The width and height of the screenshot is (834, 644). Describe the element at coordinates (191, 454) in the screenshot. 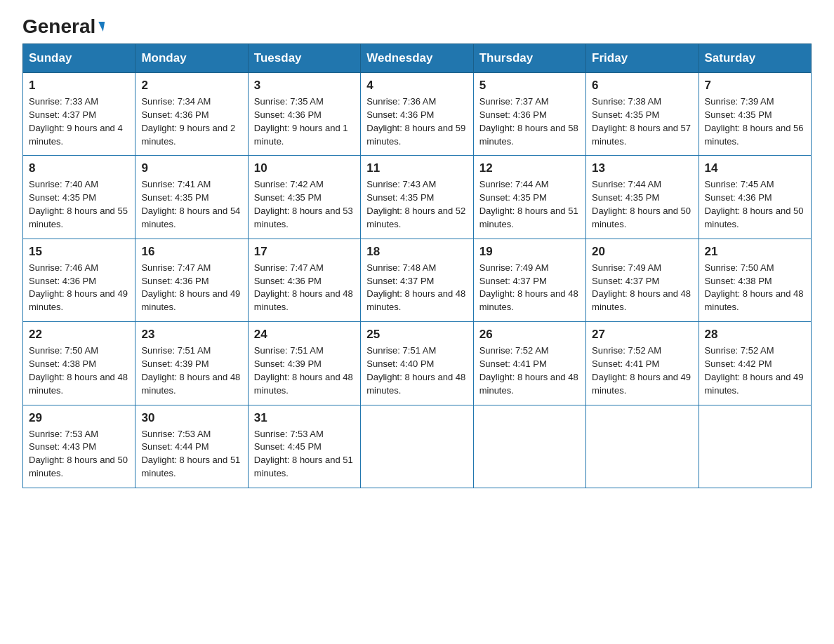

I see `cell-info: Sunrise: 7:53 AMSunset: 4:44 PMDaylight:…` at that location.